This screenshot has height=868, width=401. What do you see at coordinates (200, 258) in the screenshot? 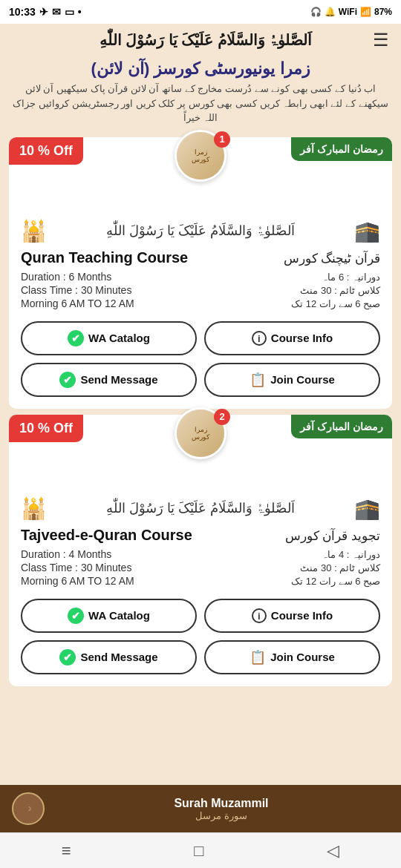
I see `course-title-row-1: Quran Teaching Course قرآن ٹیچنگ کورس` at bounding box center [200, 258].